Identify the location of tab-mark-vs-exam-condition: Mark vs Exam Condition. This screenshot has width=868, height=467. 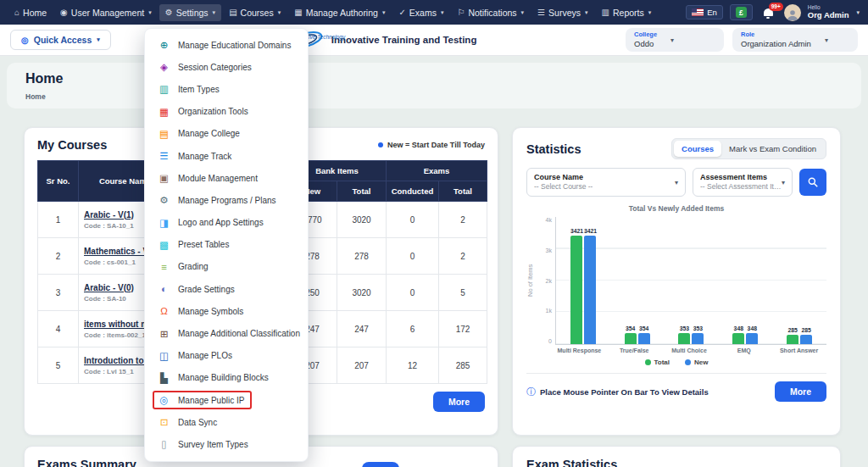
(773, 149).